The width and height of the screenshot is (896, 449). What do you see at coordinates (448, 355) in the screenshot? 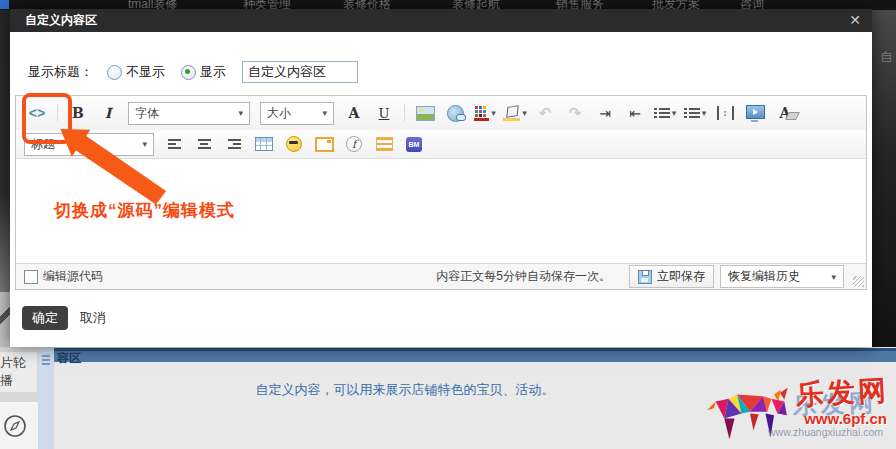
I see `section-header-bar: 容区` at bounding box center [448, 355].